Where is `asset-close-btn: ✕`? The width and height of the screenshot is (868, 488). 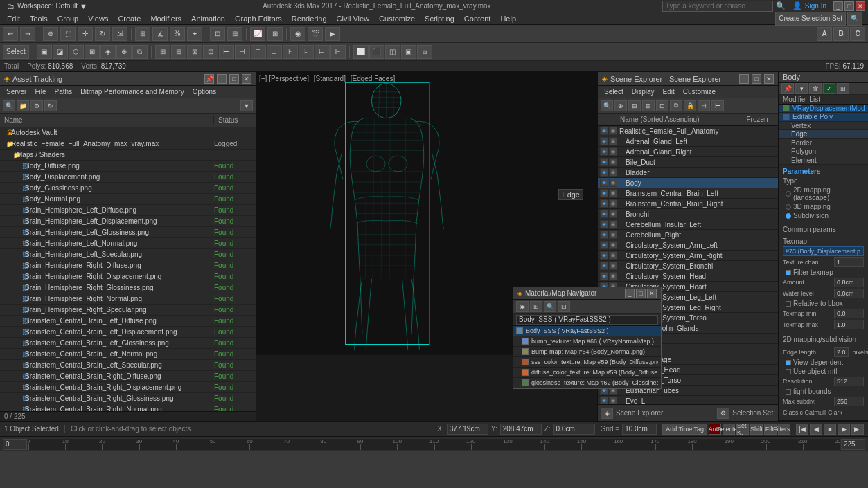
asset-close-btn: ✕ is located at coordinates (247, 79).